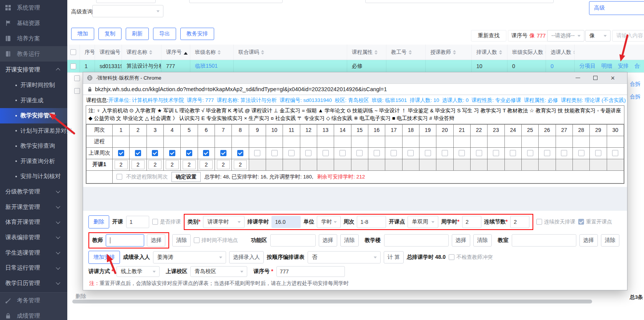  Describe the element at coordinates (544, 240) in the screenshot. I see `classroom-input` at that location.